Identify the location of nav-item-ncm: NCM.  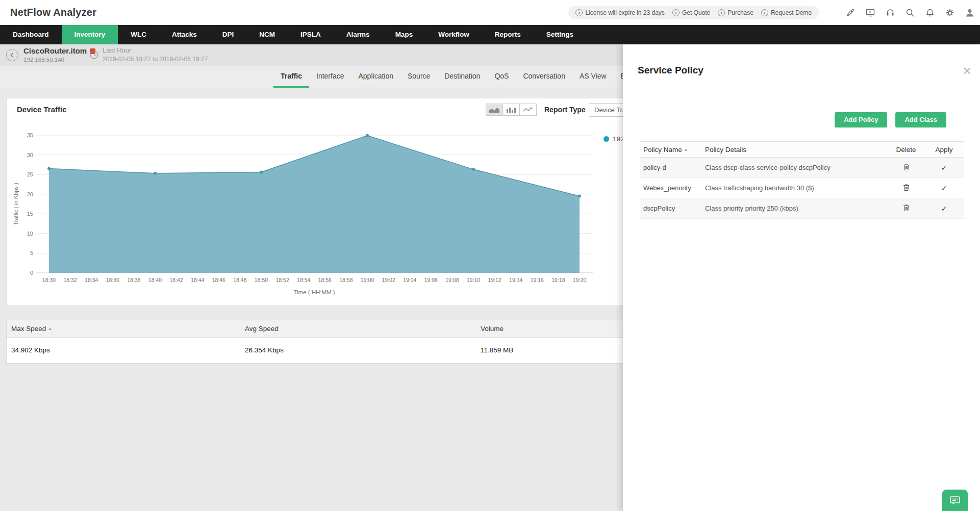
(267, 35).